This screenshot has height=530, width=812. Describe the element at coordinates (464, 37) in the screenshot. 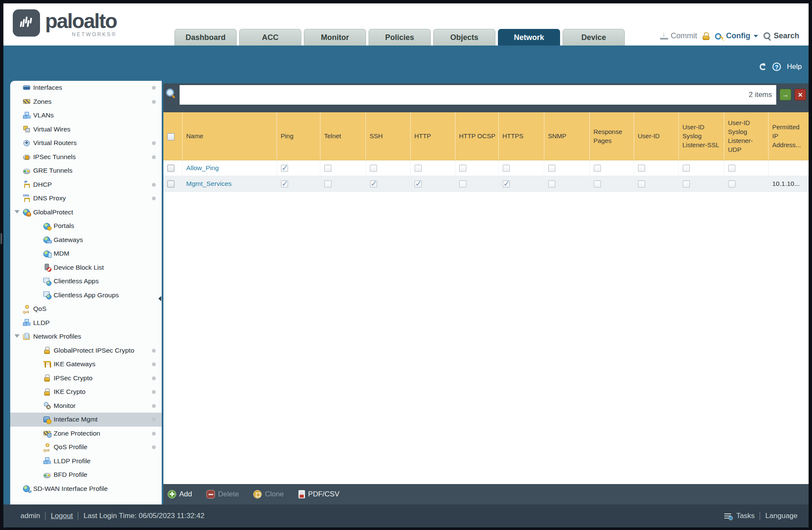

I see `tab-objects: Objects` at that location.